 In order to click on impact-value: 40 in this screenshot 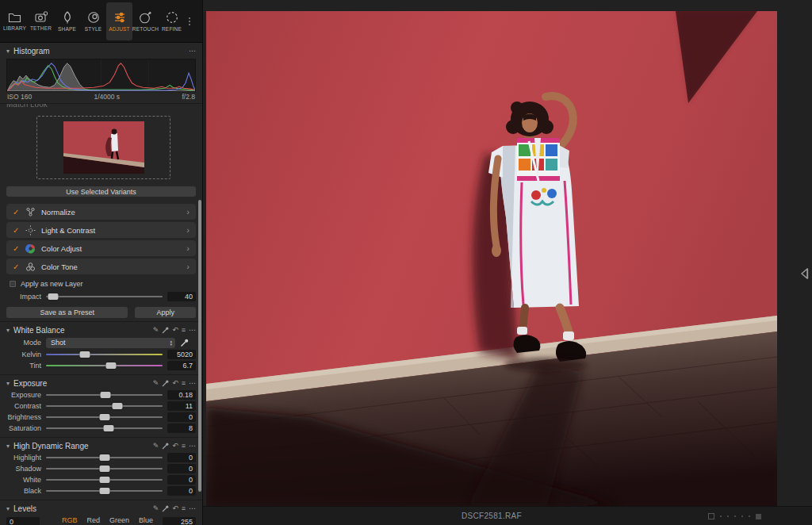, I will do `click(182, 297)`.